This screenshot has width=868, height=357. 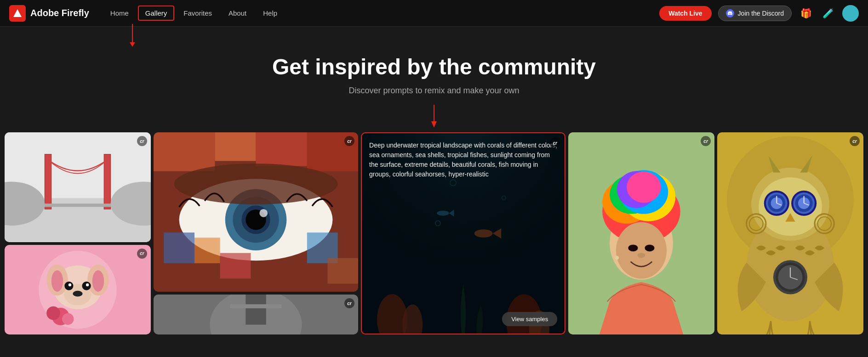 What do you see at coordinates (855, 141) in the screenshot?
I see `watermark-owl: cr` at bounding box center [855, 141].